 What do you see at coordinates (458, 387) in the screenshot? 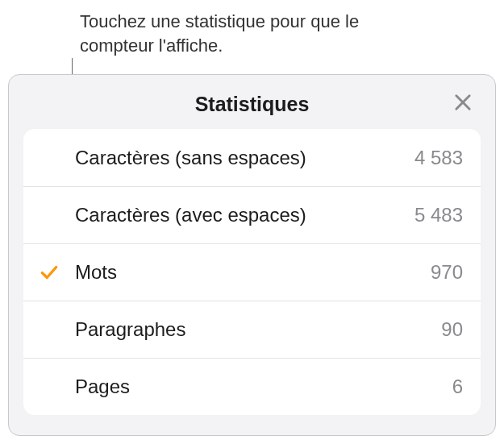
I see `stat-value: 6` at bounding box center [458, 387].